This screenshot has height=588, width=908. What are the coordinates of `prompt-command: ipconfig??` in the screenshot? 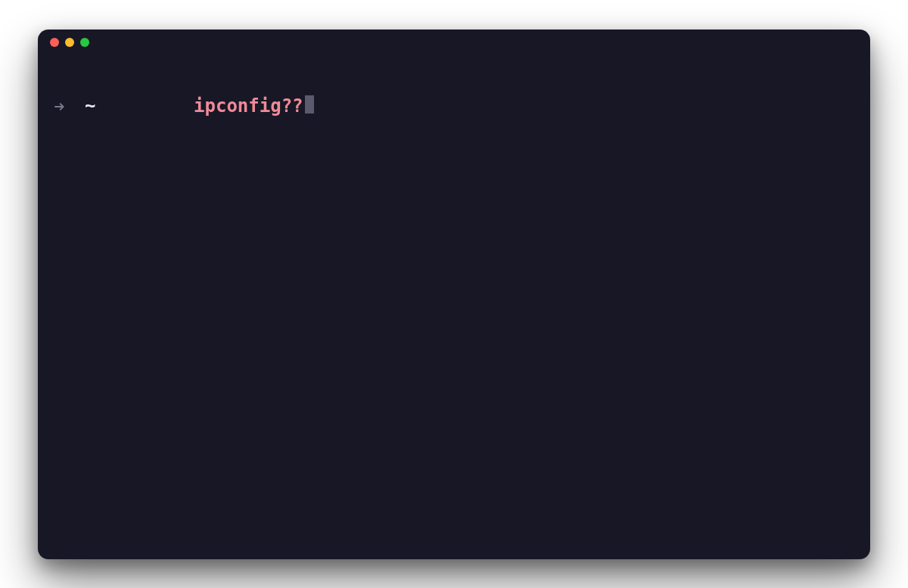 It's located at (248, 106).